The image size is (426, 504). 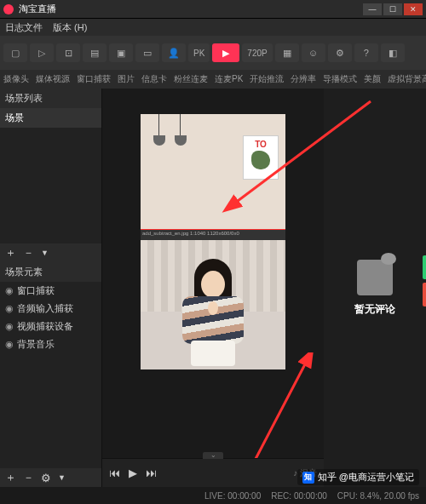 What do you see at coordinates (375, 310) in the screenshot?
I see `no-comments-text: 暂无评论` at bounding box center [375, 310].